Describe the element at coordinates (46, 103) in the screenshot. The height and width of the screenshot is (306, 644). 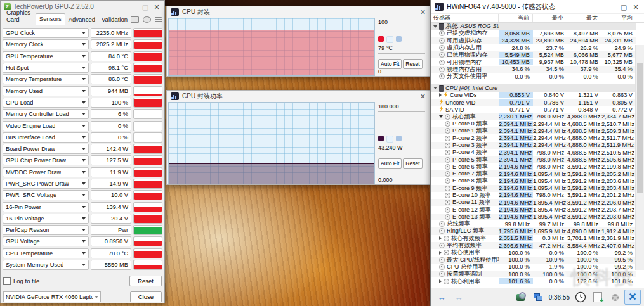
I see `sensor-label: GPU Load` at that location.